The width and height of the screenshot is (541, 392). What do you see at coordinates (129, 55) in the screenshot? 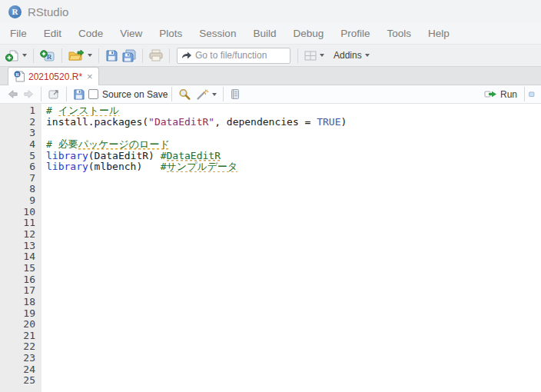
I see `save-all-button` at bounding box center [129, 55].